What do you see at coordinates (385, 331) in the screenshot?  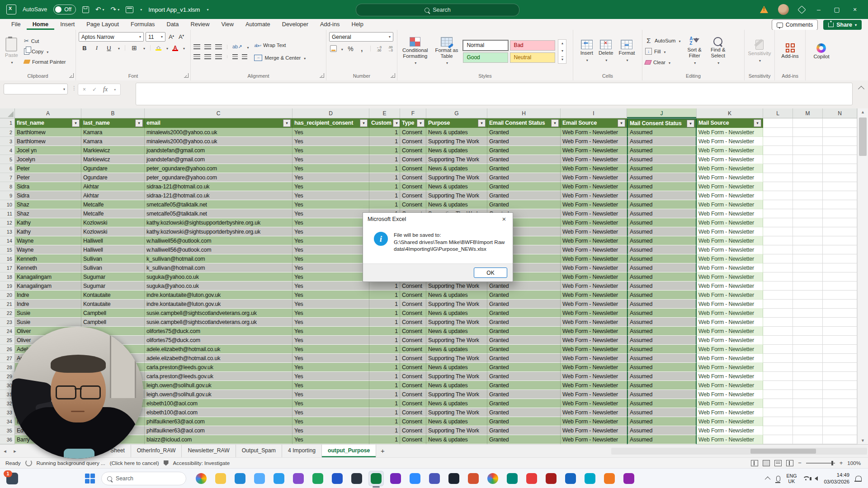 I see `cell-E24: 1` at bounding box center [385, 331].